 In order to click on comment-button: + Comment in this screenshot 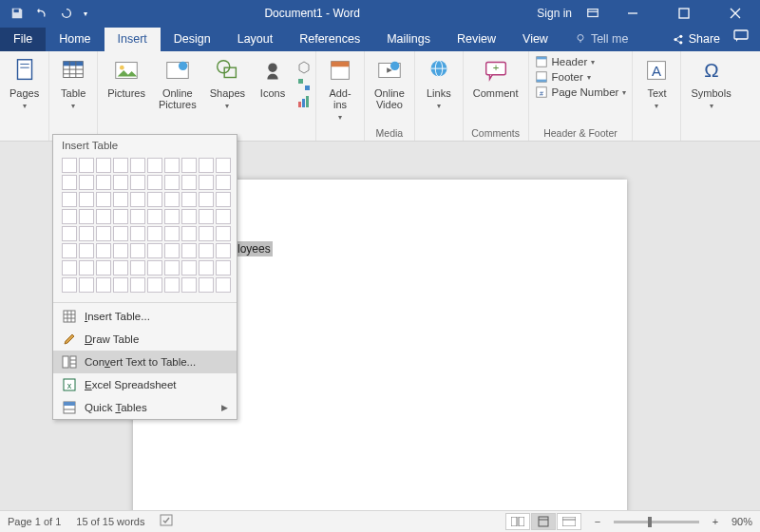, I will do `click(496, 78)`.